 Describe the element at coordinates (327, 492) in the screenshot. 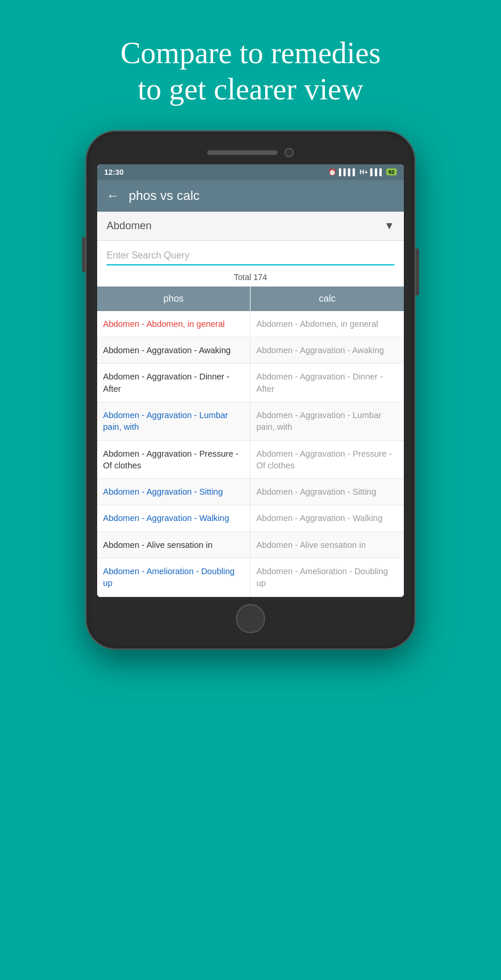

I see `cell-right-5: Abdomen - Aggravation - Sitting` at that location.